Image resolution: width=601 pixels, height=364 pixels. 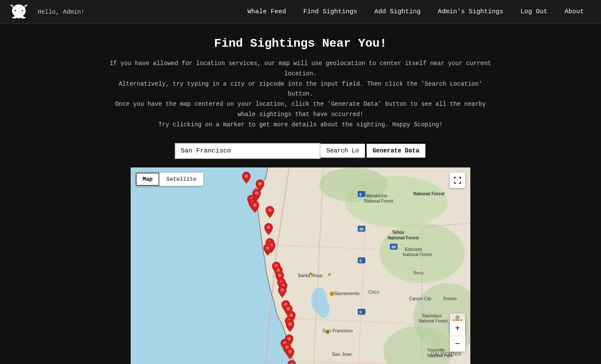 I want to click on search-input, so click(x=248, y=151).